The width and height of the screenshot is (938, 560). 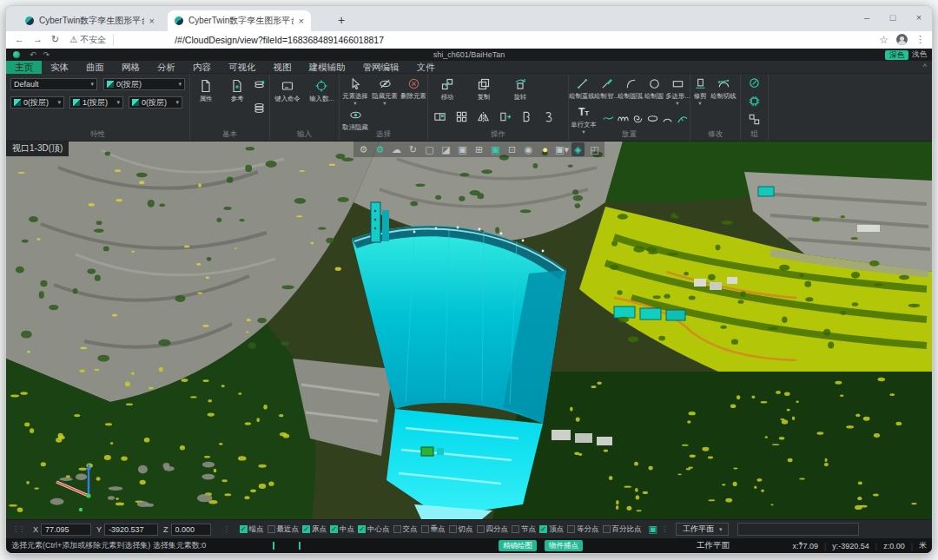 What do you see at coordinates (426, 68) in the screenshot?
I see `menu-item-10: 文件` at bounding box center [426, 68].